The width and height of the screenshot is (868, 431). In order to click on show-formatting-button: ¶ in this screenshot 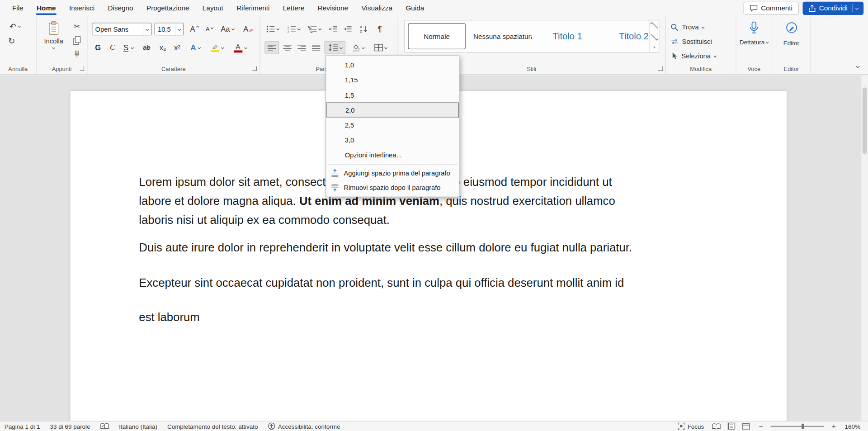, I will do `click(380, 29)`.